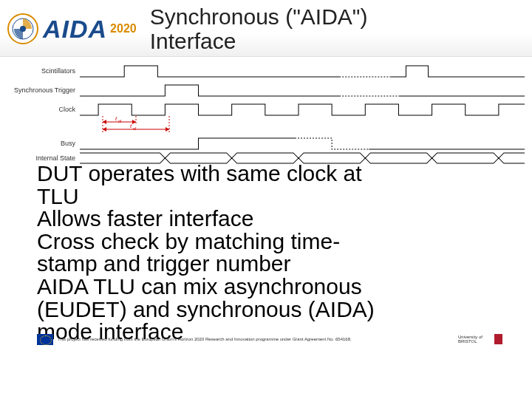  Describe the element at coordinates (266, 143) in the screenshot. I see `signal-busy: Busy` at that location.